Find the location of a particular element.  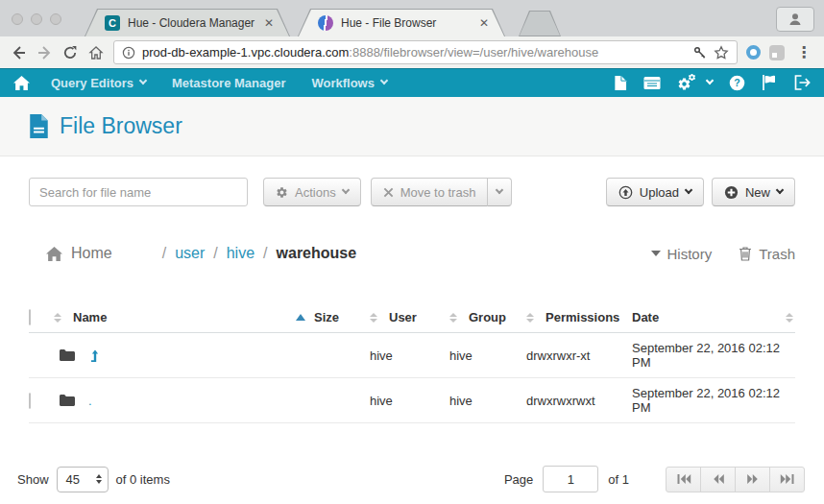

caret-down-icon is located at coordinates (656, 253).